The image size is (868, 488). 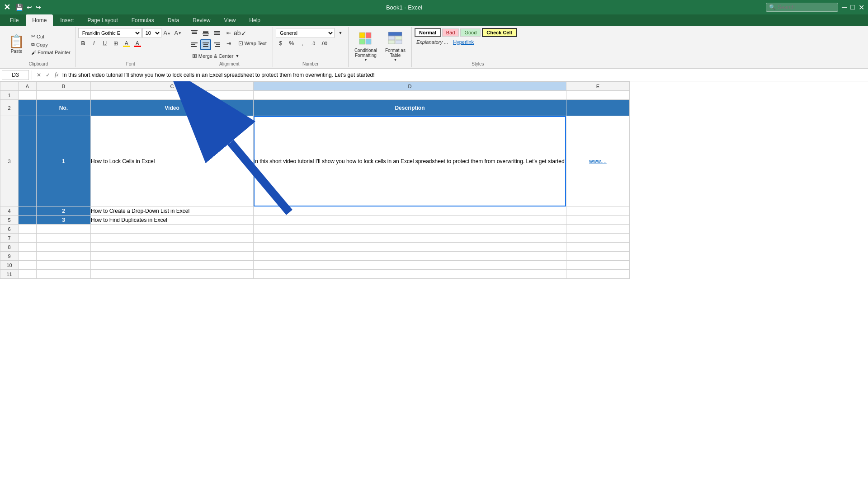 I want to click on quick-access-save: 💾, so click(x=19, y=7).